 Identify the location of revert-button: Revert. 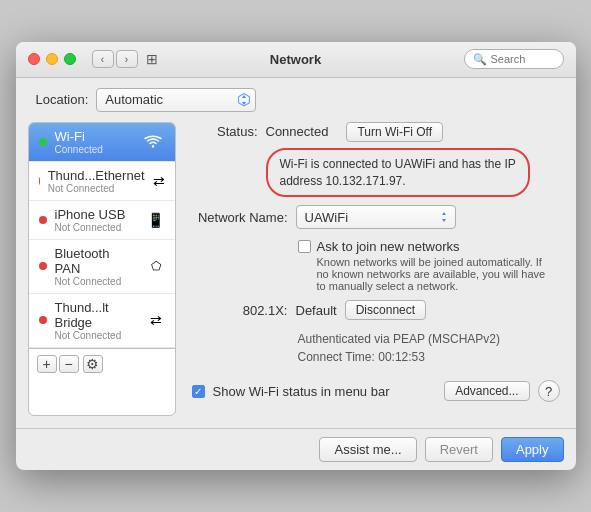
(459, 450).